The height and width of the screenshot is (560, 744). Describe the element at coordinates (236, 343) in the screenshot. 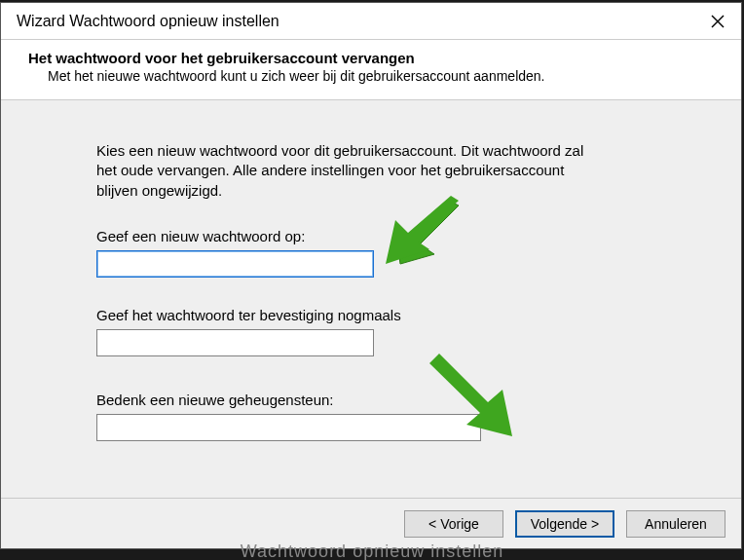

I see `confirm-password-input` at that location.